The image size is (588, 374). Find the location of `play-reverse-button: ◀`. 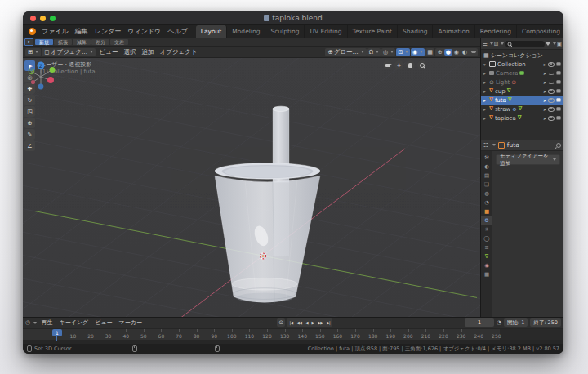

play-reverse-button: ◀ is located at coordinates (306, 323).